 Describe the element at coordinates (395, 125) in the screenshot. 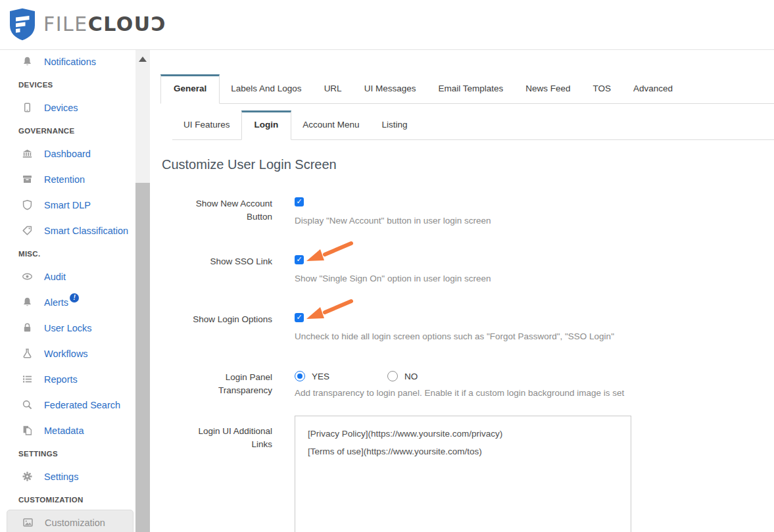

I see `tab-listing: Listing` at that location.